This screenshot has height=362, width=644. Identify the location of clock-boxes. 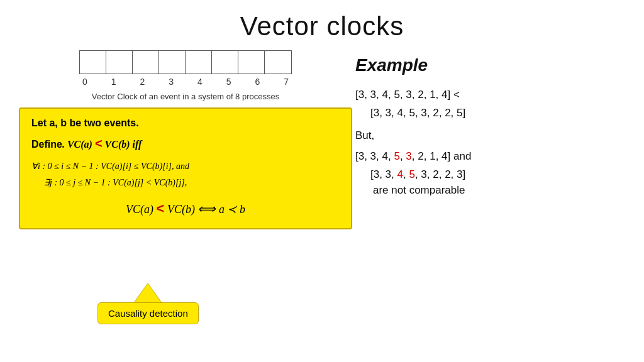
(186, 62).